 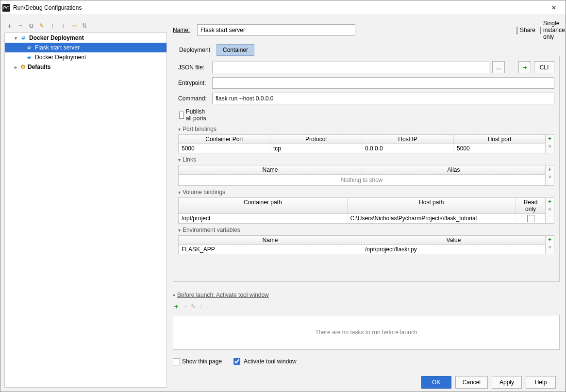 I want to click on tree-group-label: Docker Deployment, so click(x=56, y=38).